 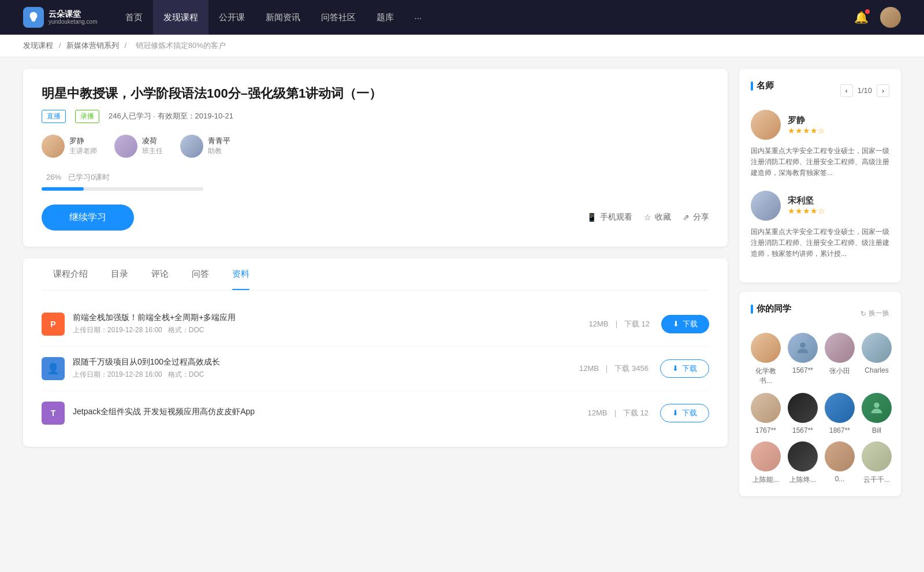 What do you see at coordinates (865, 91) in the screenshot?
I see `teachers-pagination: ‹ 1/10 ›` at bounding box center [865, 91].